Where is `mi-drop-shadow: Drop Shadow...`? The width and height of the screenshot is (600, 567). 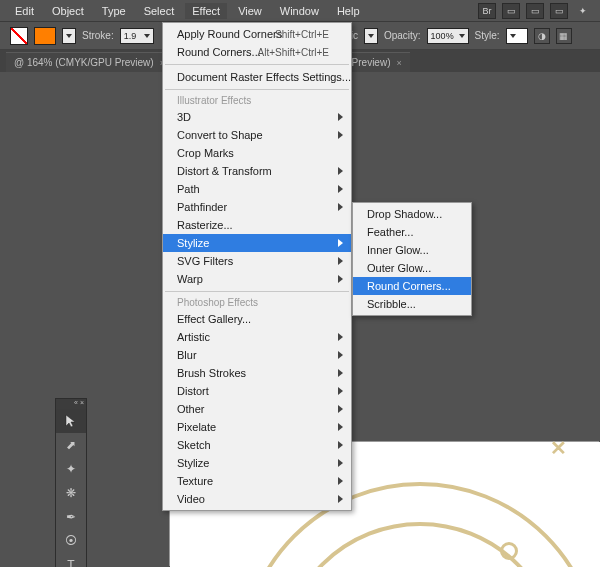
mi-drop-shadow: Drop Shadow... is located at coordinates (412, 214).